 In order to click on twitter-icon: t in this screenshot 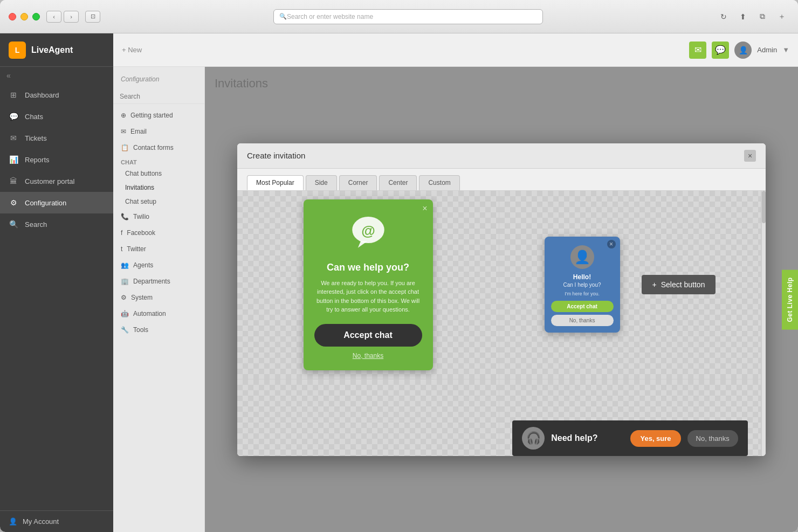, I will do `click(122, 249)`.